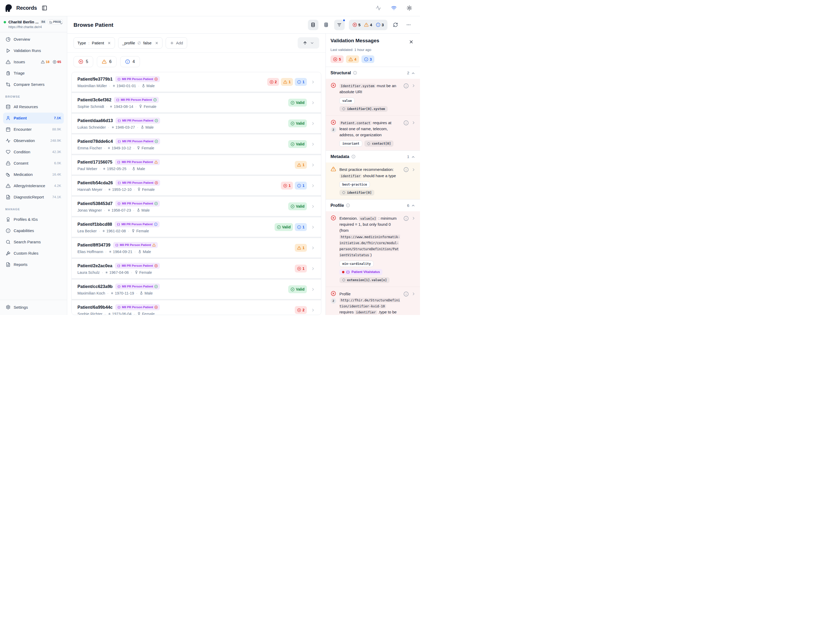 This screenshot has height=630, width=840. Describe the element at coordinates (33, 84) in the screenshot. I see `sidebar-item-compare-servers: Compare Servers` at that location.